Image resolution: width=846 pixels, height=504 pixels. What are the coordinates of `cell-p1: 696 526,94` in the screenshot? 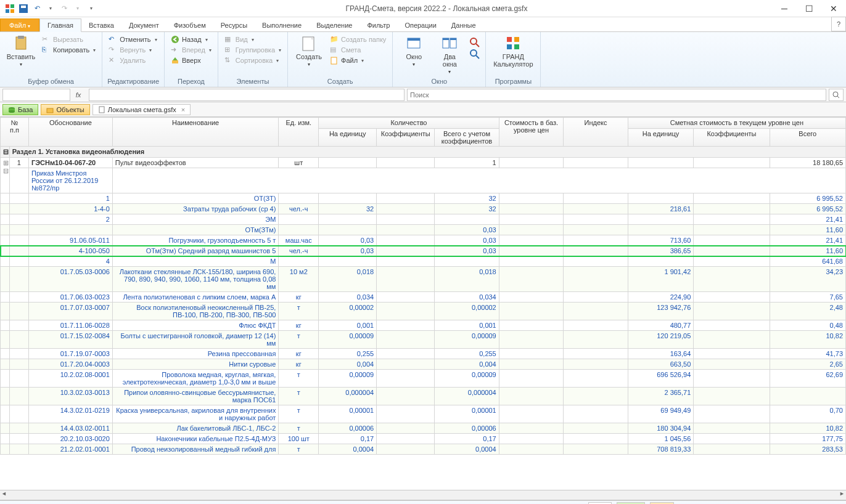 It's located at (661, 378).